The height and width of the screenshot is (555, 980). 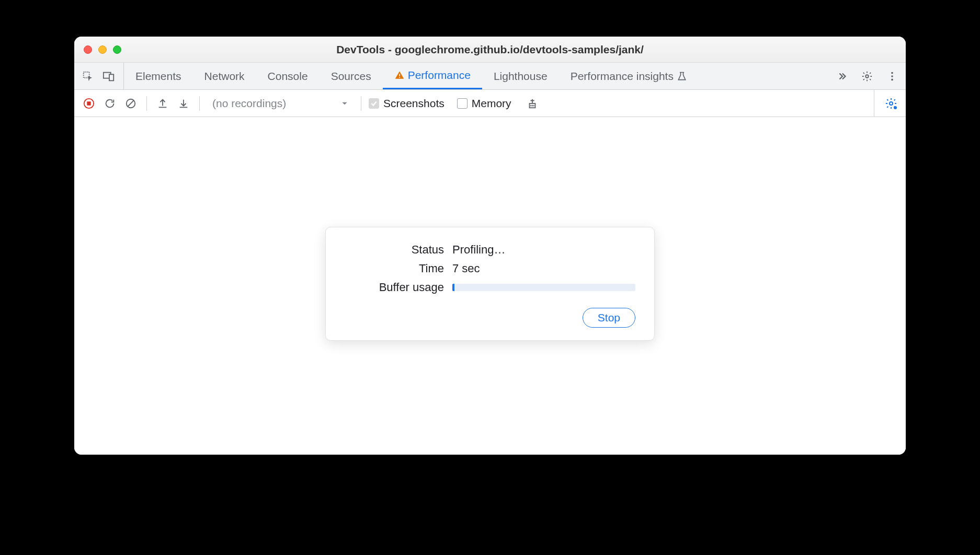 I want to click on buffer-progress-fill, so click(x=453, y=287).